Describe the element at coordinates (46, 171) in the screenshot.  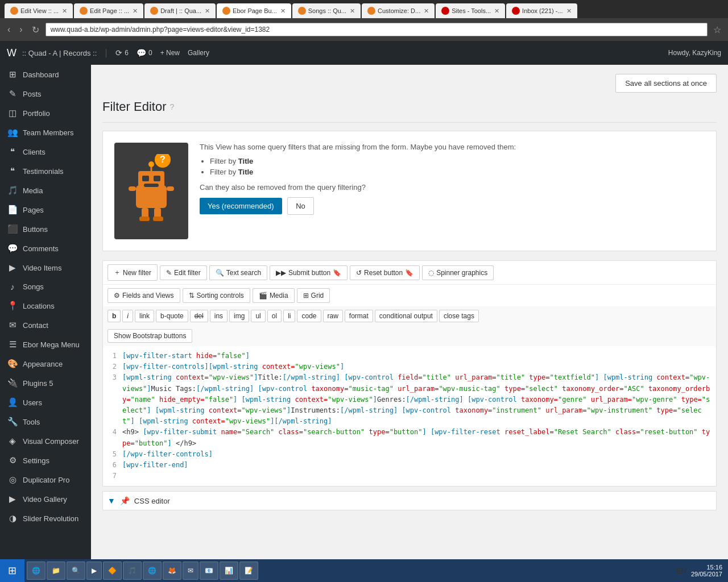
I see `sidebar-item-testimonials: ❝ Testimonials` at that location.